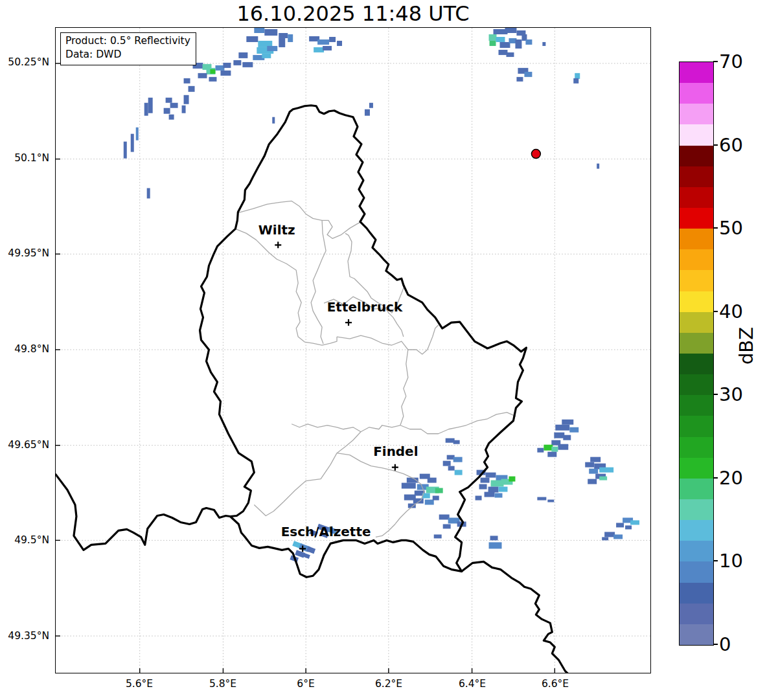 The width and height of the screenshot is (767, 700). Describe the element at coordinates (25, 350) in the screenshot. I see `latitude-tick-label: 49.8°N` at that location.